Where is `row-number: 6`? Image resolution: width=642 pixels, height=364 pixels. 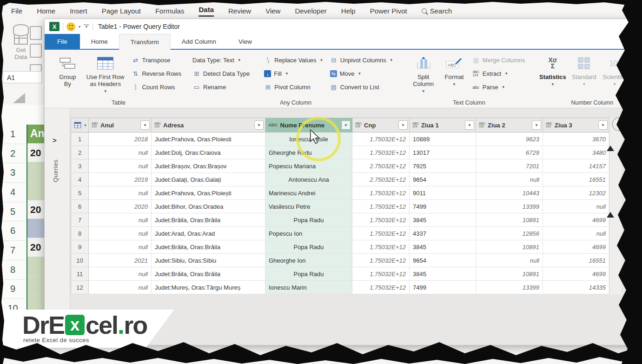 row-number: 6 is located at coordinates (80, 206).